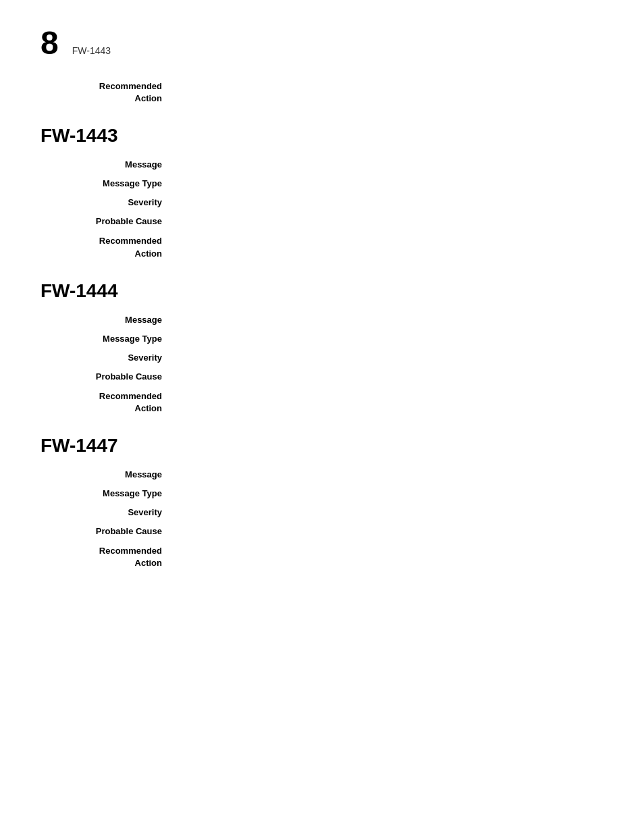 The height and width of the screenshot is (834, 644). I want to click on fw-1443-recommended-action-label: RecommendedAction, so click(108, 247).